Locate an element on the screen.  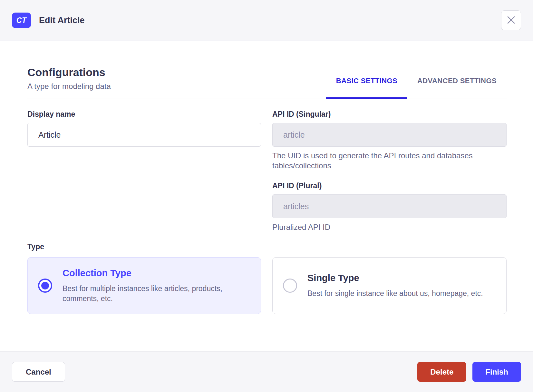
footer-actions: Delete Finish is located at coordinates (469, 372).